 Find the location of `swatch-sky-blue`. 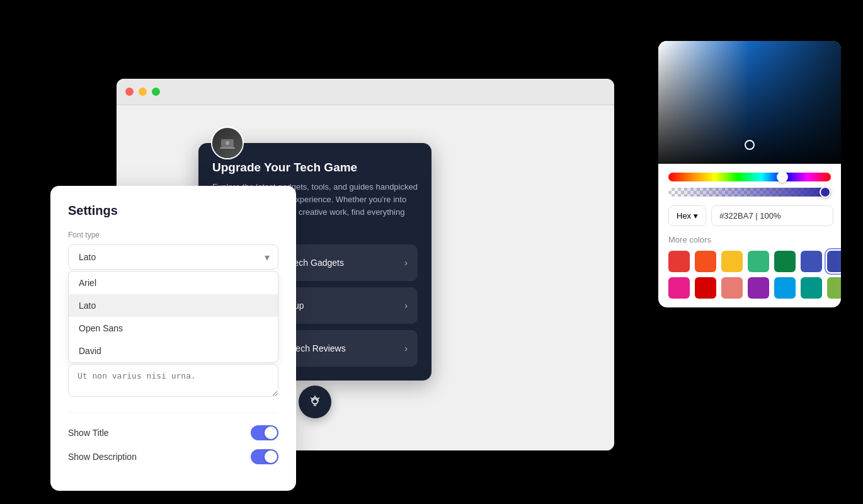

swatch-sky-blue is located at coordinates (785, 288).